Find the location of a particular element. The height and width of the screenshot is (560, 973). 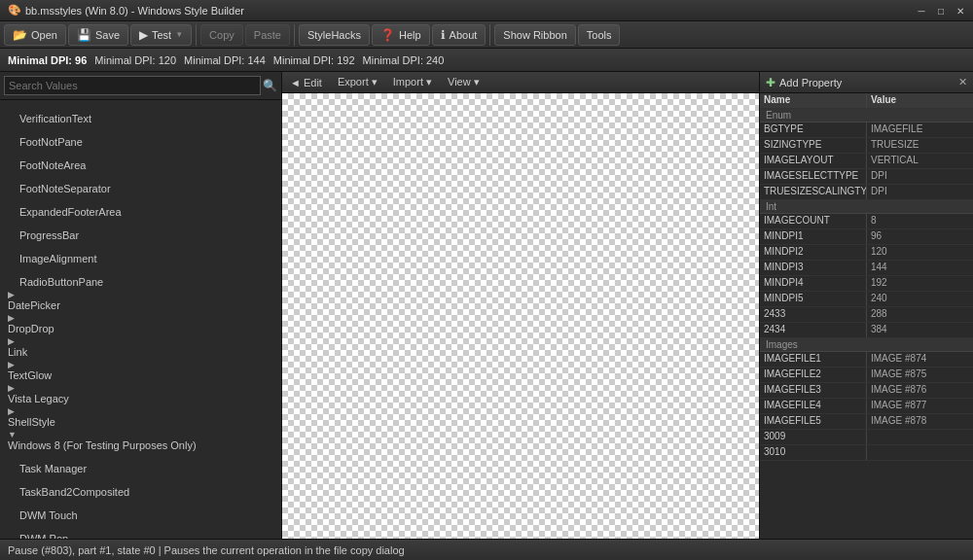

tree-item: VerificationText is located at coordinates (140, 114).